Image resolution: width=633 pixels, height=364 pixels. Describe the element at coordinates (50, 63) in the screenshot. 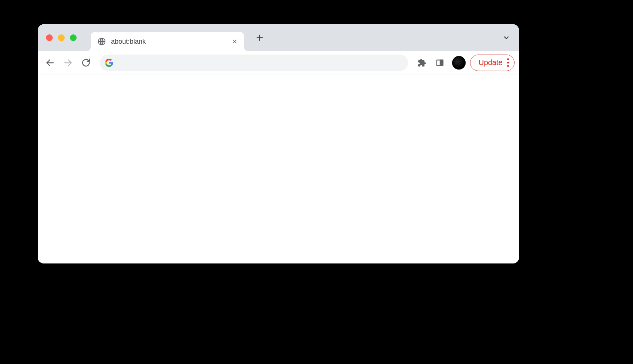

I see `back-button` at that location.